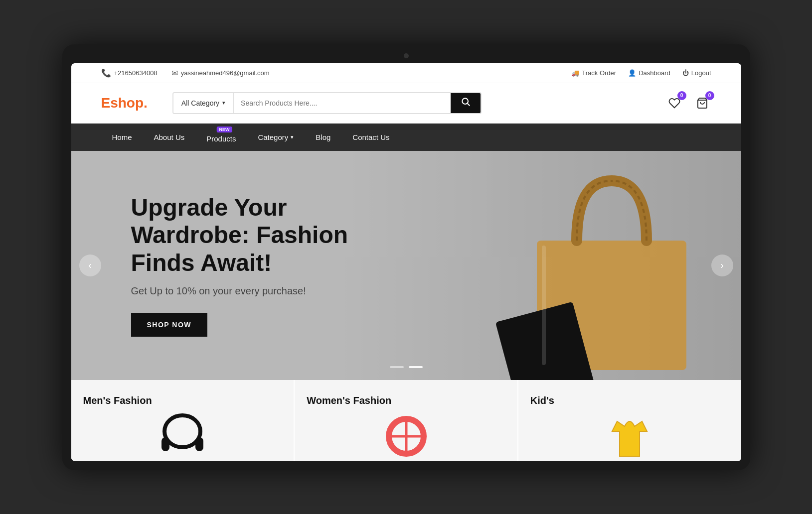 This screenshot has width=812, height=514. What do you see at coordinates (686, 73) in the screenshot?
I see `logout-icon: ⏻` at bounding box center [686, 73].